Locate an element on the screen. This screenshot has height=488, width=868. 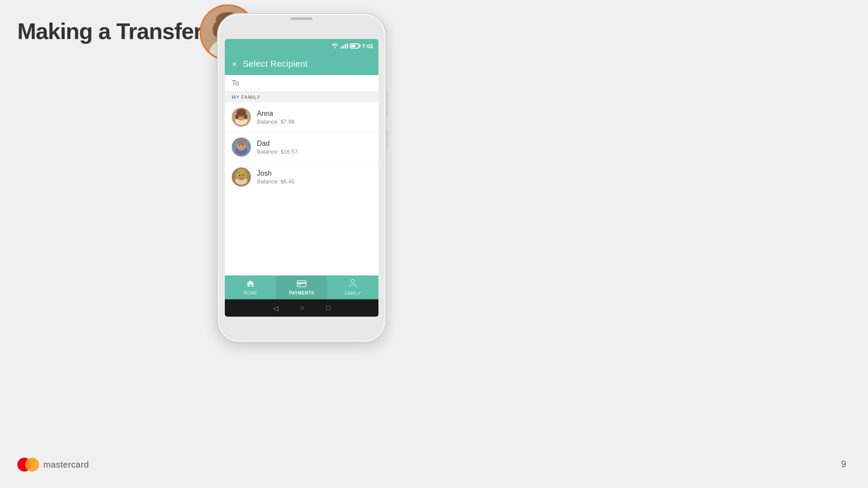
android-nav: ◁ ○ □ is located at coordinates (302, 308).